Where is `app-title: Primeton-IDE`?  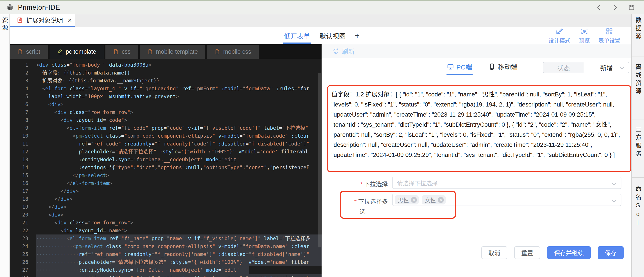
app-title: Primeton-IDE is located at coordinates (39, 8).